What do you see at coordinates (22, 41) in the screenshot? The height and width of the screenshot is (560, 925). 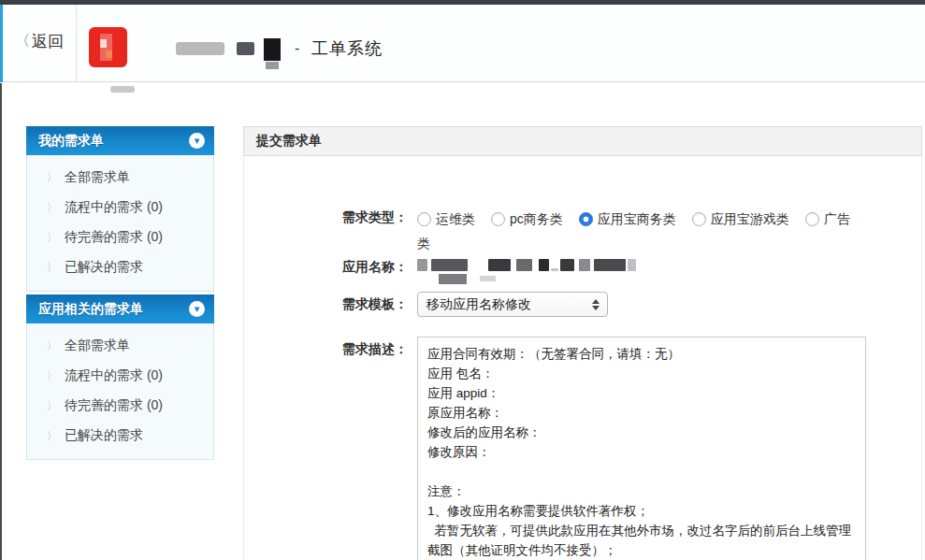 I see `chevron-left-icon: 〈` at bounding box center [22, 41].